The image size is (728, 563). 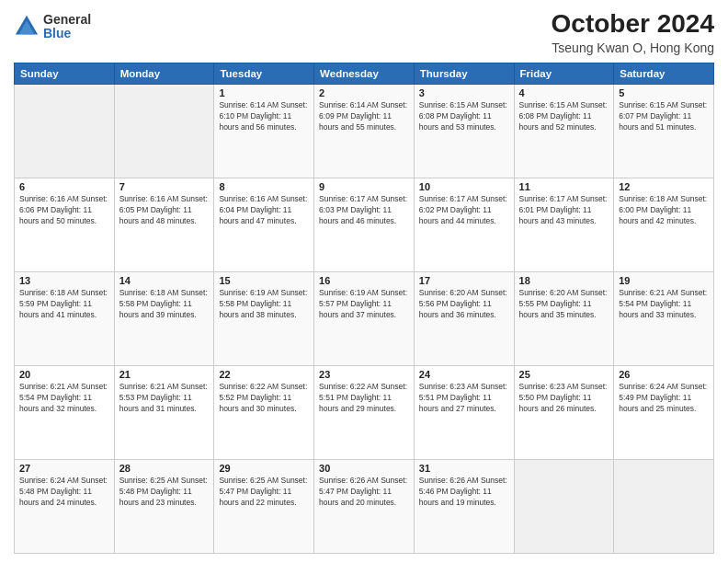 What do you see at coordinates (264, 281) in the screenshot?
I see `day-number: 15` at bounding box center [264, 281].